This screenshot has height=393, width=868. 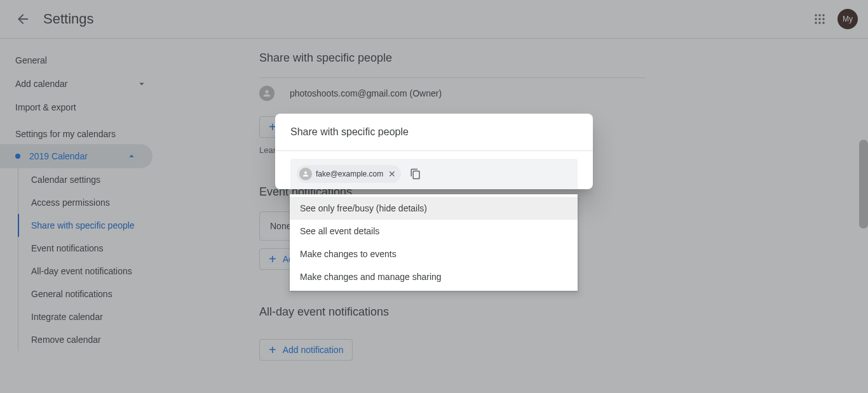 I want to click on share-dialog: Share with specific people fake@example.…, so click(x=434, y=151).